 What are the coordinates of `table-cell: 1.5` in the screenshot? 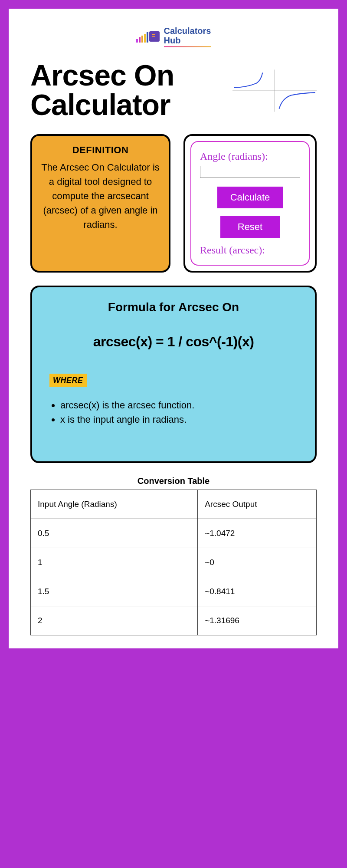 It's located at (115, 592).